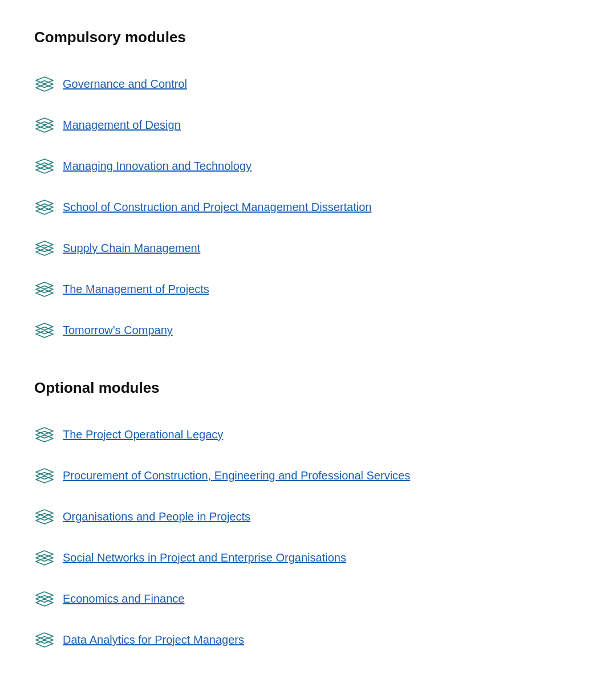 This screenshot has width=616, height=683. I want to click on module-link-data-analytics: Data Analytics for Project Managers, so click(153, 640).